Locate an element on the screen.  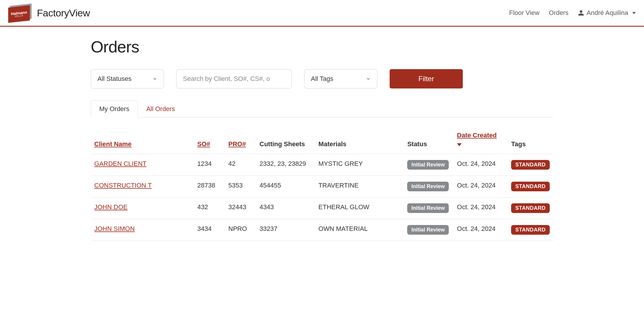
table-row: CONSTRUCTION T287385353454455TRAVERTINEI… is located at coordinates (322, 187).